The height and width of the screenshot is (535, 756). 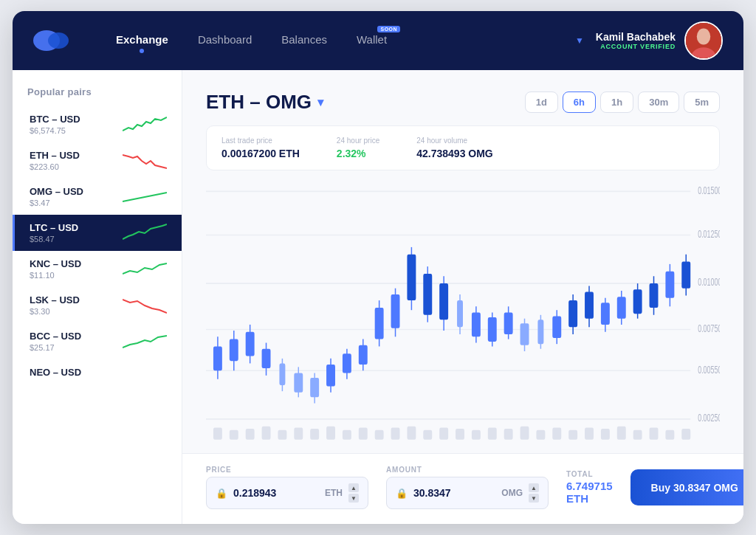 I want to click on pair-name: ETH – USD, so click(x=55, y=155).